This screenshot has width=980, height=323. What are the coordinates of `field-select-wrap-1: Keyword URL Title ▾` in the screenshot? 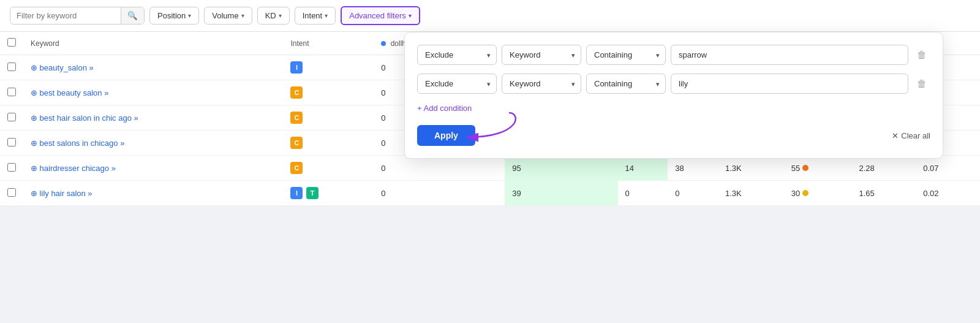 It's located at (541, 55).